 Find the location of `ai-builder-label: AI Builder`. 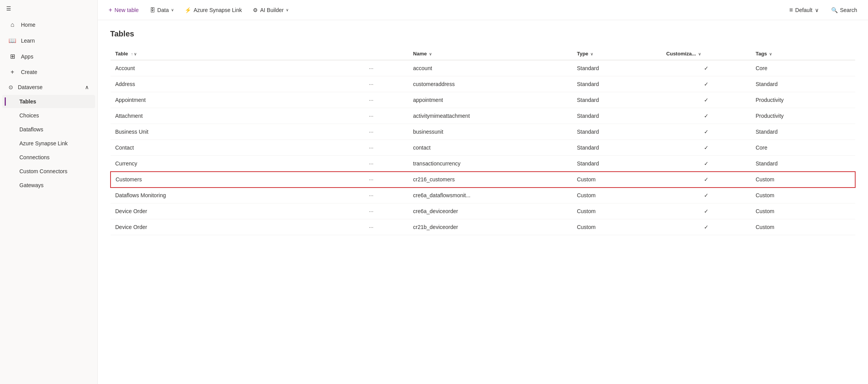

ai-builder-label: AI Builder is located at coordinates (272, 10).